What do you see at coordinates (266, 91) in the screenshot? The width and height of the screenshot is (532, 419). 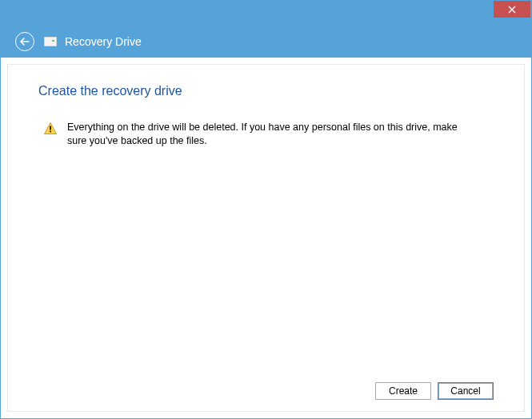 I see `page-title: Create the recovery drive` at bounding box center [266, 91].